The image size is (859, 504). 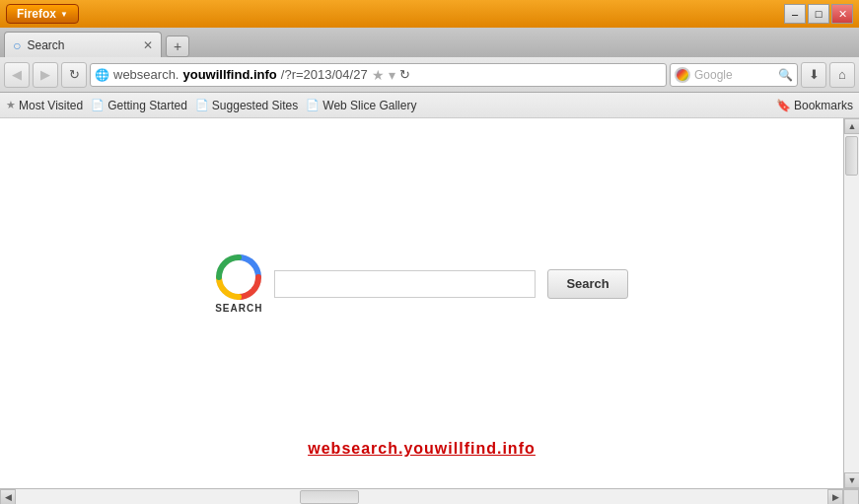 What do you see at coordinates (36, 14) in the screenshot?
I see `firefox-label: Firefox` at bounding box center [36, 14].